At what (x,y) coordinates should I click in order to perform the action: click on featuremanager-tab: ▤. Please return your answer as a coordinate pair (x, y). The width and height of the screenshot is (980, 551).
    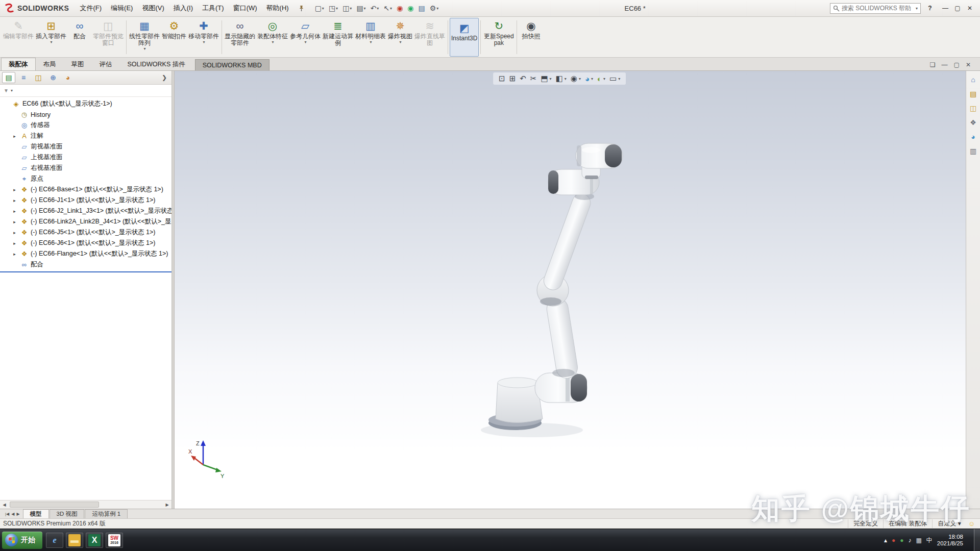
    Looking at the image, I should click on (9, 78).